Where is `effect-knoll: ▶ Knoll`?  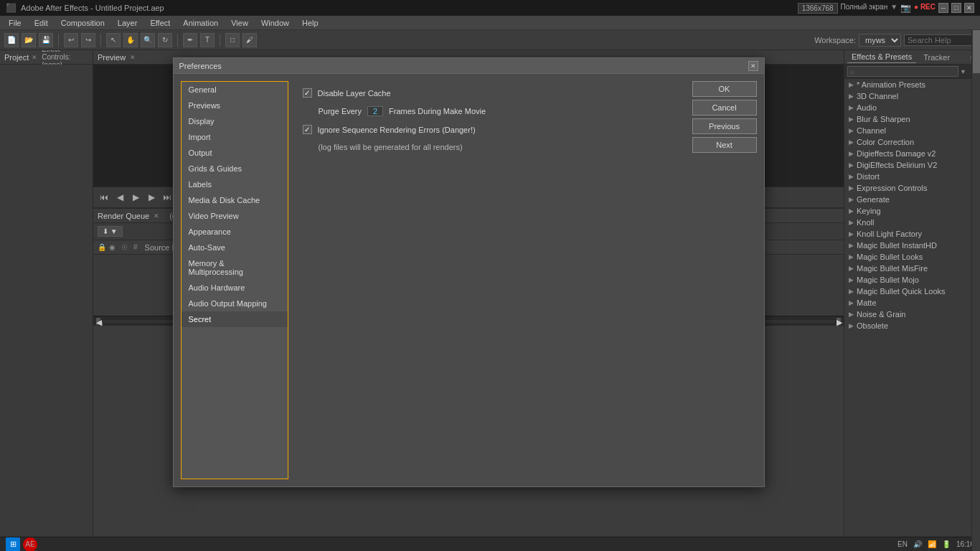
effect-knoll: ▶ Knoll is located at coordinates (913, 222).